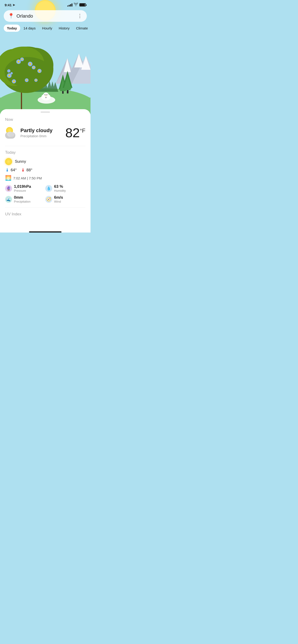  What do you see at coordinates (29, 133) in the screenshot?
I see `now-condition-left: Partly cloudy Precipitation 0mm` at bounding box center [29, 133].